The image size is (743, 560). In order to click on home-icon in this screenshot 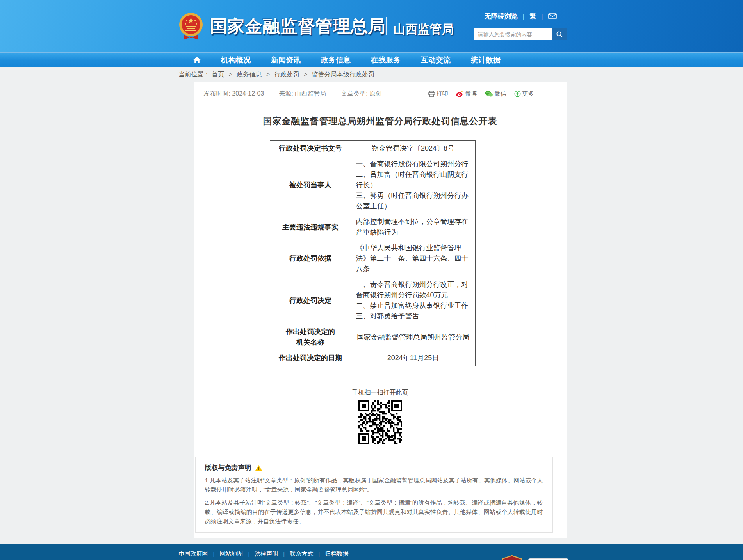, I will do `click(197, 60)`.